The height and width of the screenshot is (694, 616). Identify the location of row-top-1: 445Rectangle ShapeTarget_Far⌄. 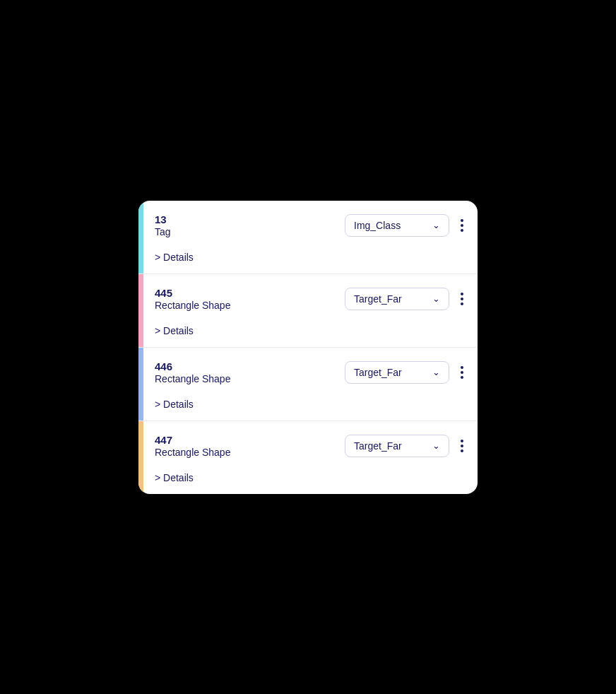
(311, 299).